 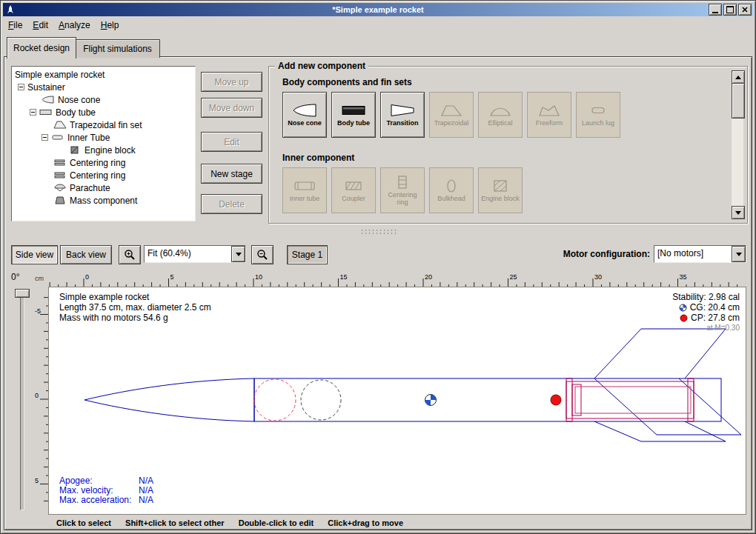 What do you see at coordinates (715, 318) in the screenshot?
I see `cp-value: CP: 27.8 cm` at bounding box center [715, 318].